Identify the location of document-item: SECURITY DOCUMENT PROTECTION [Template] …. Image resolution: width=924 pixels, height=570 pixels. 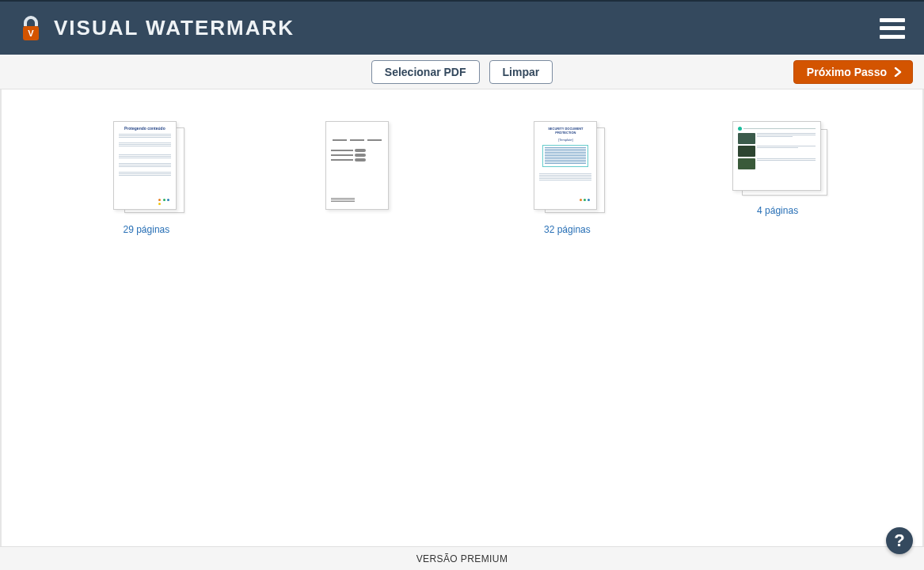
(567, 178).